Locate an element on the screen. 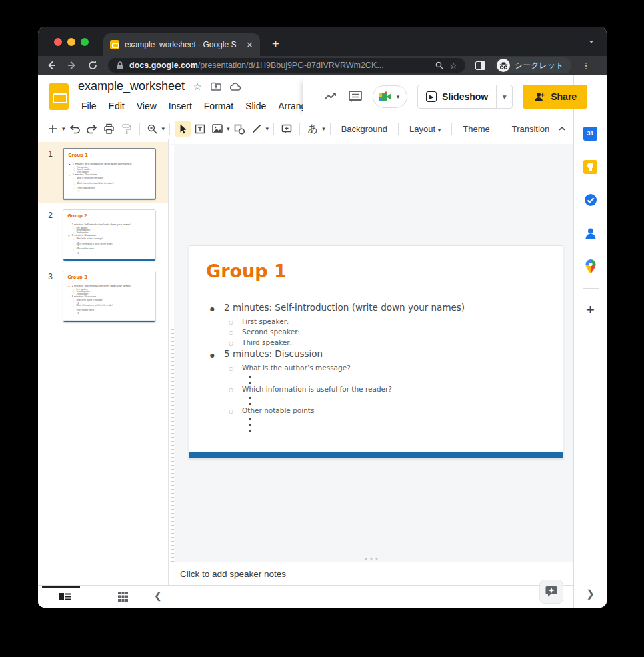  star-document-icon: ☆ is located at coordinates (197, 87).